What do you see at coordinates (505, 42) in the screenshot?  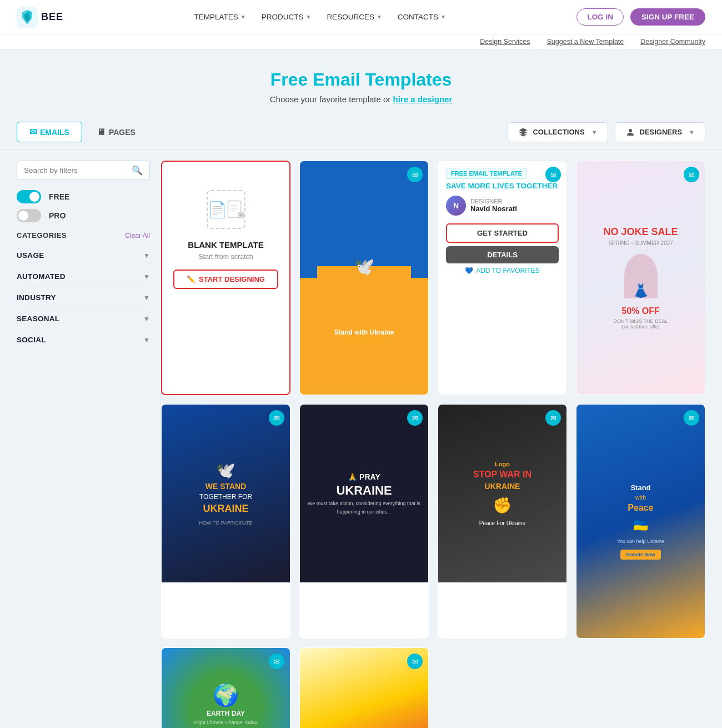 I see `subnav-design-services: Design Services` at bounding box center [505, 42].